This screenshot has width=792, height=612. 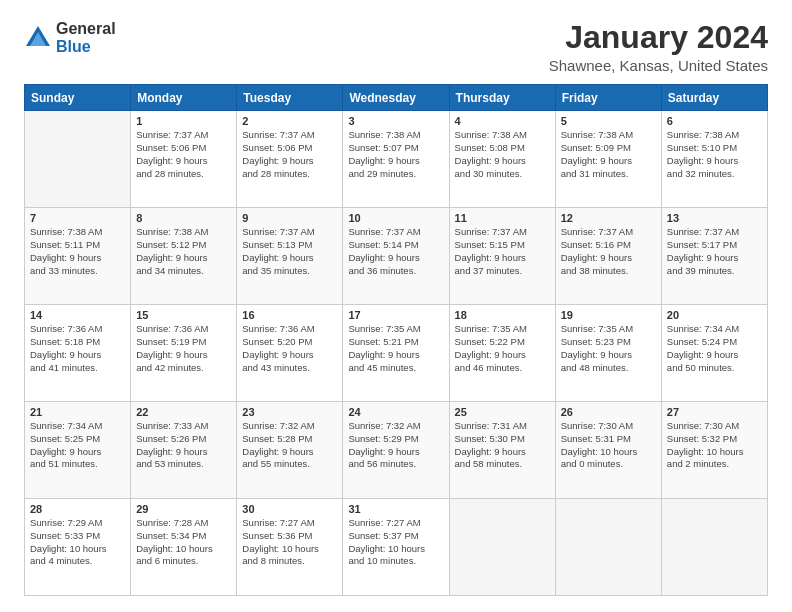 What do you see at coordinates (608, 348) in the screenshot?
I see `day-info: Sunrise: 7:35 AMSunset: 5:23 PMDaylight:…` at bounding box center [608, 348].